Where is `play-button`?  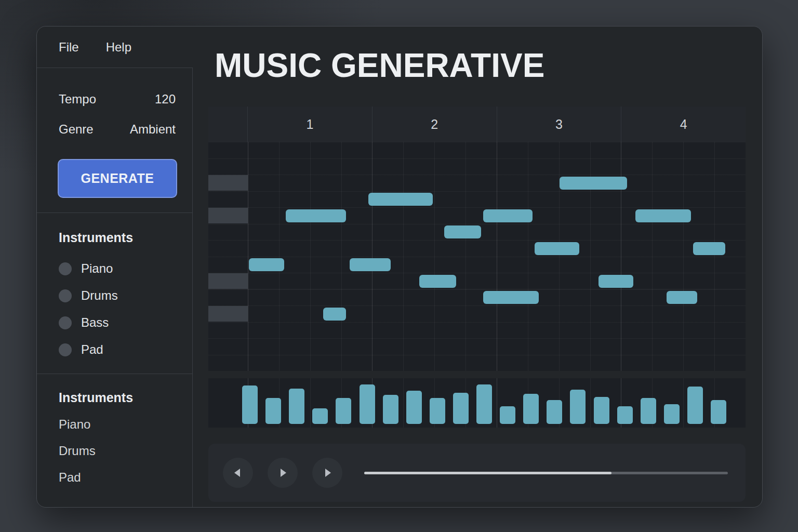 play-button is located at coordinates (283, 473).